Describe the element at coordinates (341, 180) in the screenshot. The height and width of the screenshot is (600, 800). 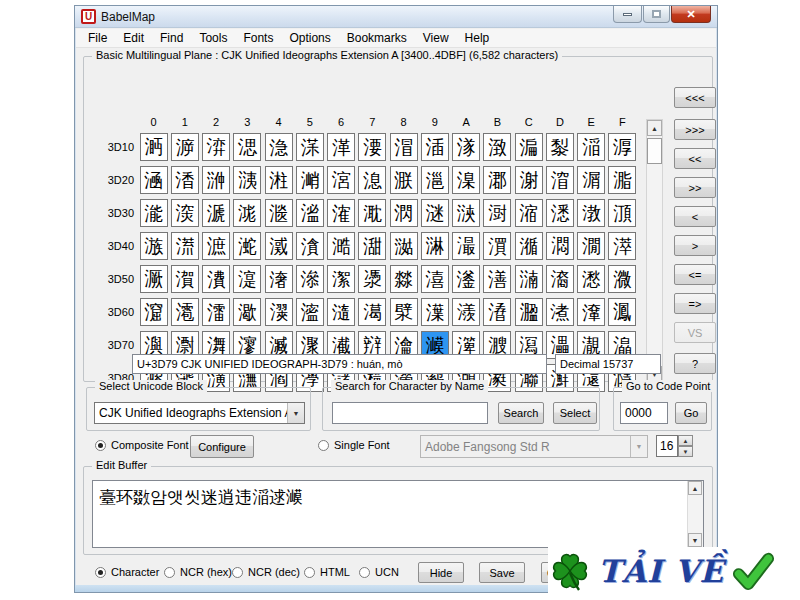
I see `char-cell-3D26: 㴦` at that location.